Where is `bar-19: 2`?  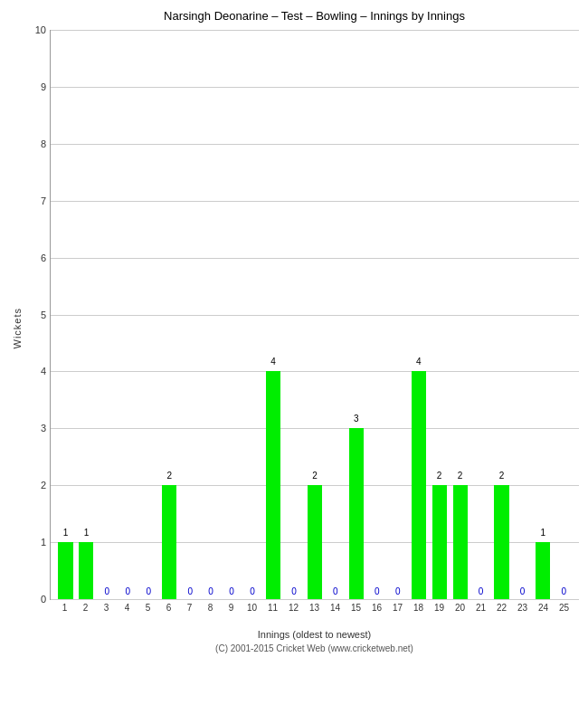
bar-19: 2 is located at coordinates (440, 542).